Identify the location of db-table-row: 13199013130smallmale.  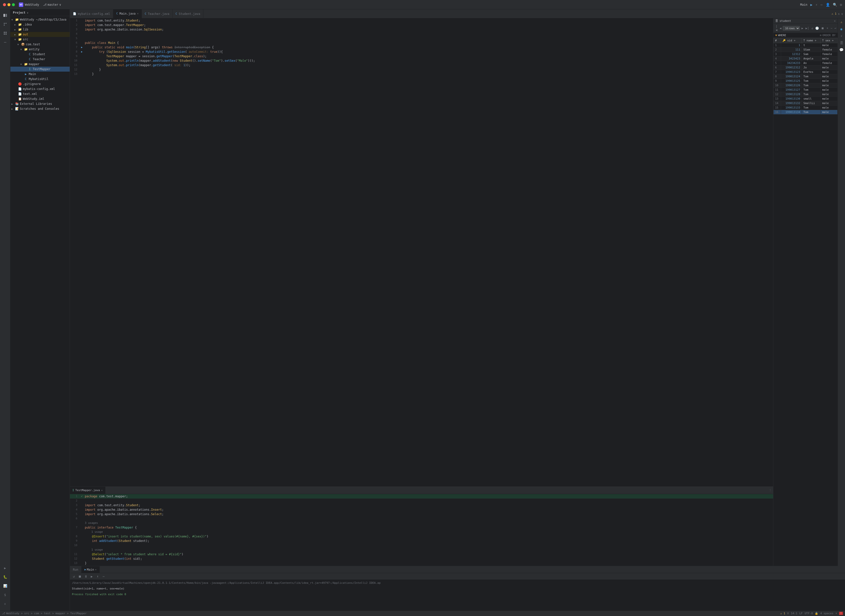
(806, 99).